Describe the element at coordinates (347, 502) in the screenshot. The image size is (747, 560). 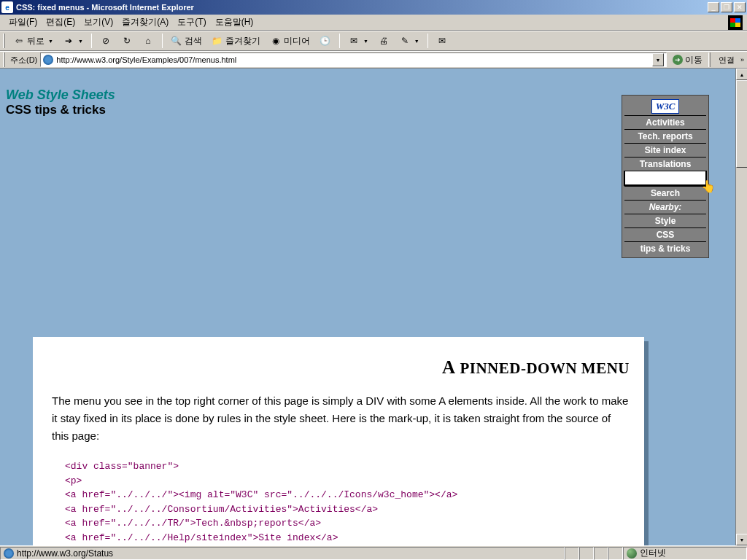
I see `article-code: <div class="banner"> <p> <a href="../../…` at that location.